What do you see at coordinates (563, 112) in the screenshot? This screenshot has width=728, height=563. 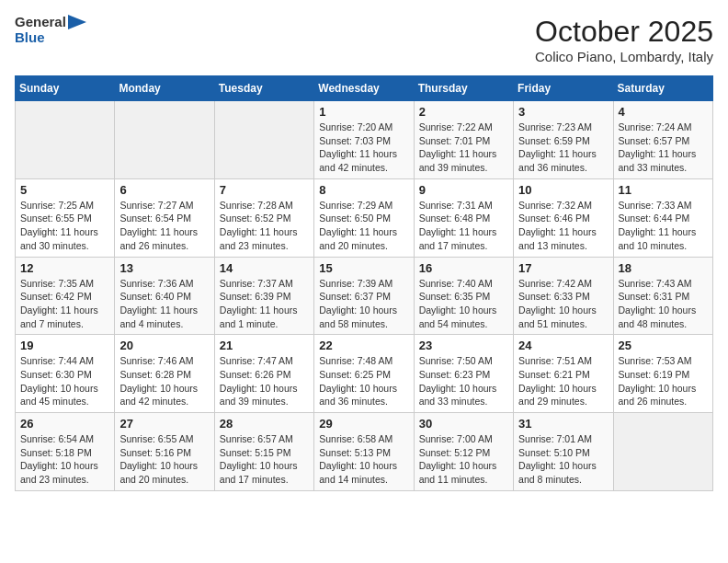 I see `day-number: 3` at bounding box center [563, 112].